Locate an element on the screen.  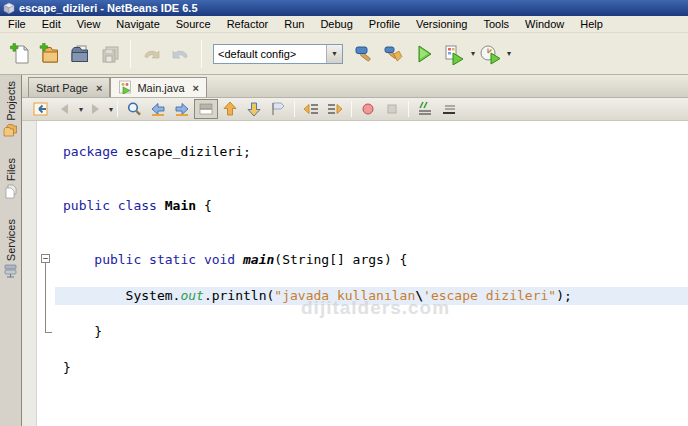
stop-macro-recording-button is located at coordinates (392, 109).